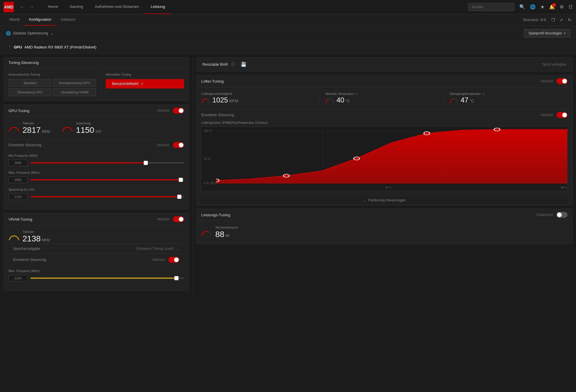  I want to click on nav-link-aufnehmen: Aufnehmen und Streamen, so click(117, 7).